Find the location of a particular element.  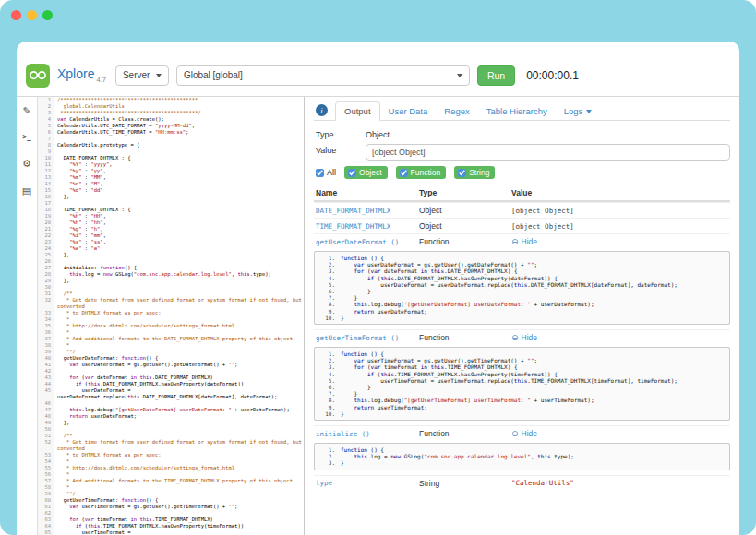

editor-line: 64 if (this.TIME_FORMAT_DHTMLX.hasOwnPro… is located at coordinates (171, 526).